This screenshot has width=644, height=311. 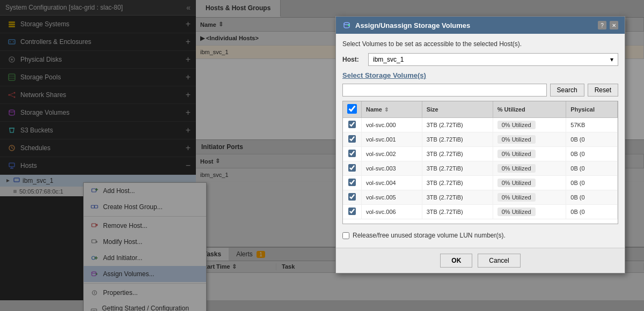 What do you see at coordinates (592, 125) in the screenshot?
I see `vol-physical-cell: 57KB` at bounding box center [592, 125].